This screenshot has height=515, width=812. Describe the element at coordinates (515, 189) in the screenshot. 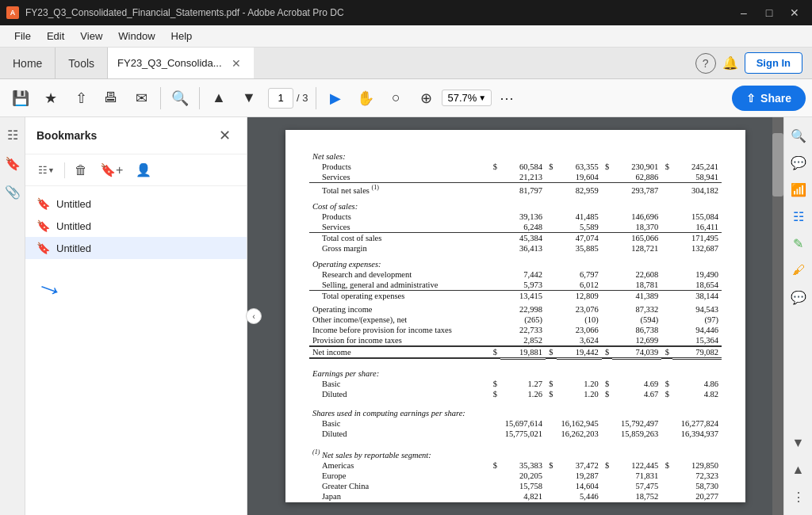

I see `table-row: Total net sales (1) 81,797 82,959 293,78…` at that location.